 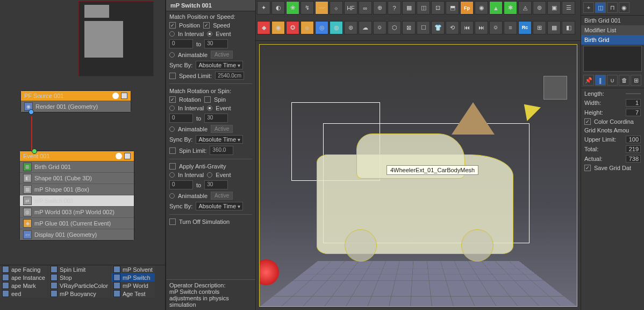 What do you see at coordinates (221, 151) in the screenshot?
I see `spin-limit-field: 360.0` at bounding box center [221, 151].